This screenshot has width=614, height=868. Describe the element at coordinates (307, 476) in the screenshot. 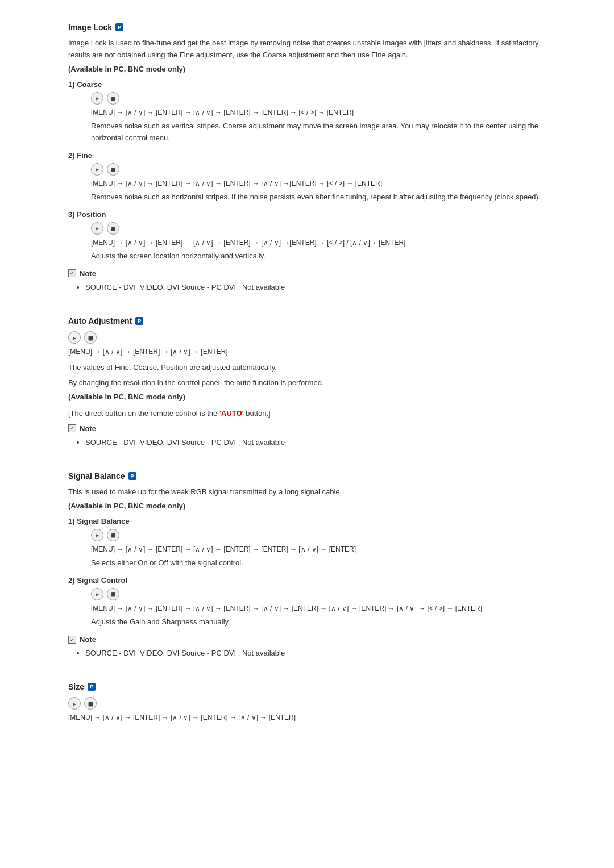

I see `signal-balance-title: Signal Balance` at that location.